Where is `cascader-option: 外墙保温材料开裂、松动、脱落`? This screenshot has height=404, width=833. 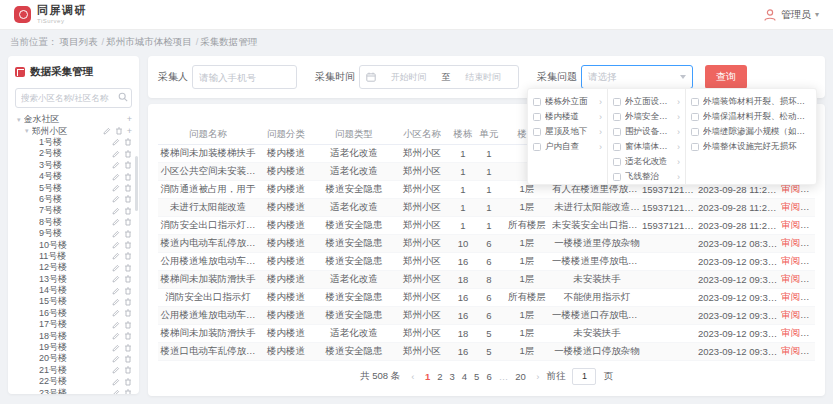
cascader-option: 外墙保温材料开裂、松动、脱落 is located at coordinates (751, 116).